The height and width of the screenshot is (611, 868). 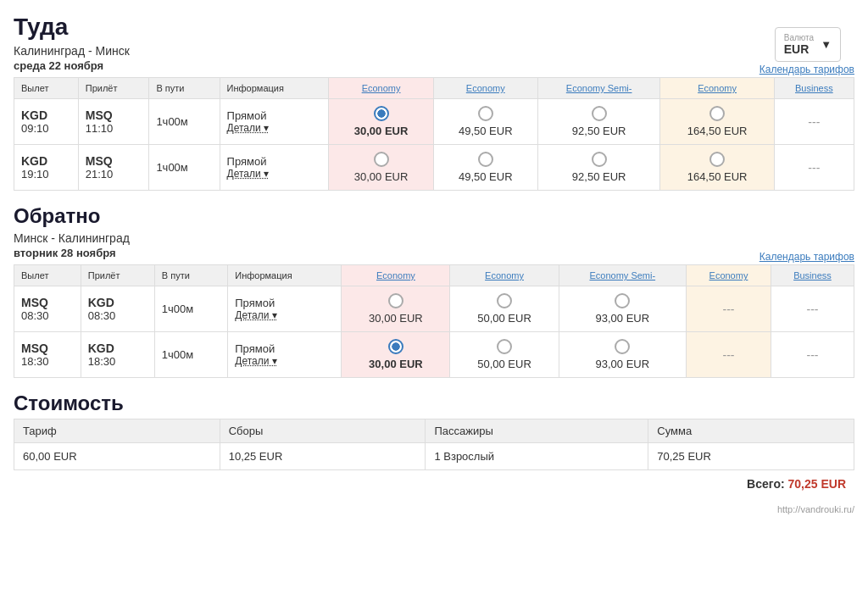 I want to click on col-header-business: Business, so click(x=814, y=88).